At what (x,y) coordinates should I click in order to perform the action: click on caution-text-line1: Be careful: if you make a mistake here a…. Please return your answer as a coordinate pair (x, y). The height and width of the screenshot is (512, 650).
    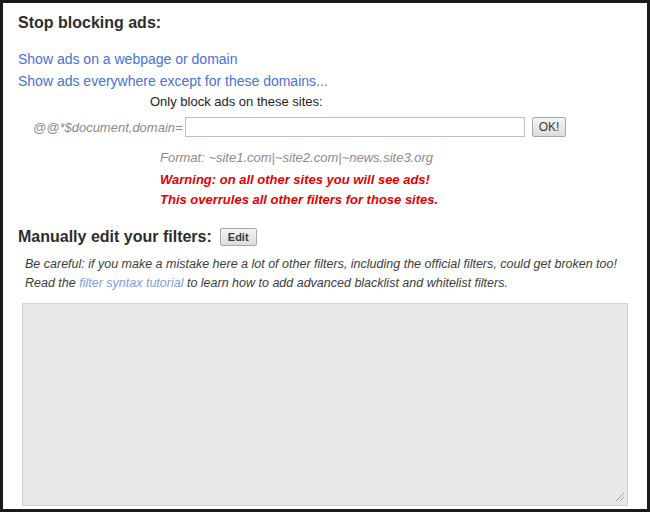
    Looking at the image, I should click on (336, 264).